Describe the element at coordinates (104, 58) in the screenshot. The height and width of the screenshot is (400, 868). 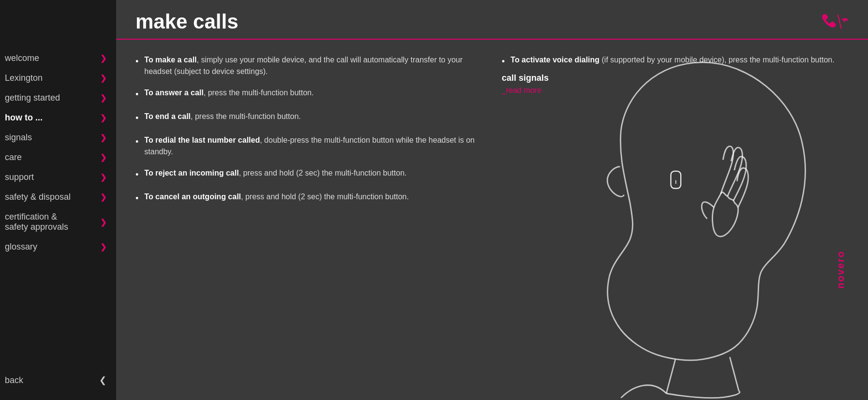
I see `nav-chevron-welcome: ❯` at that location.